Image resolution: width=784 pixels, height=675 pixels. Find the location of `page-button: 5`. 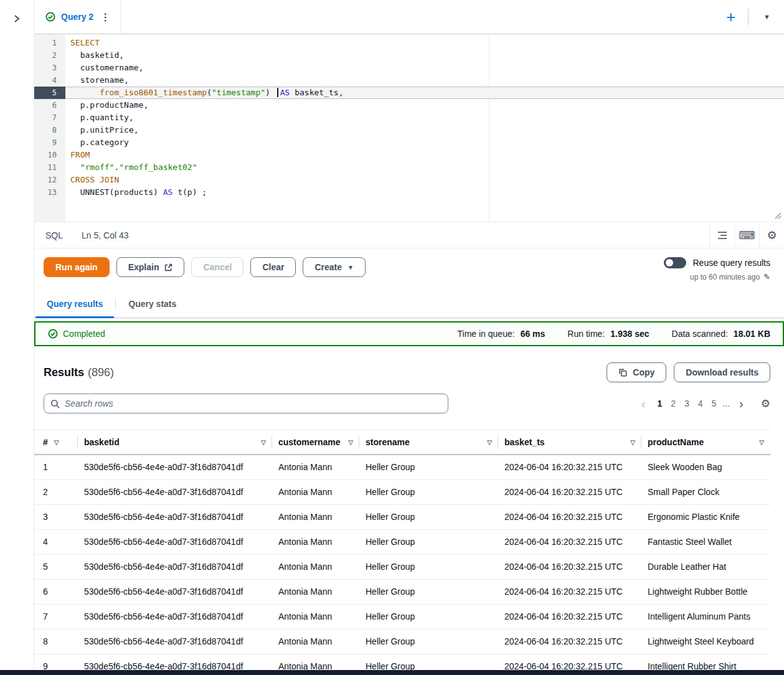

page-button: 5 is located at coordinates (714, 404).